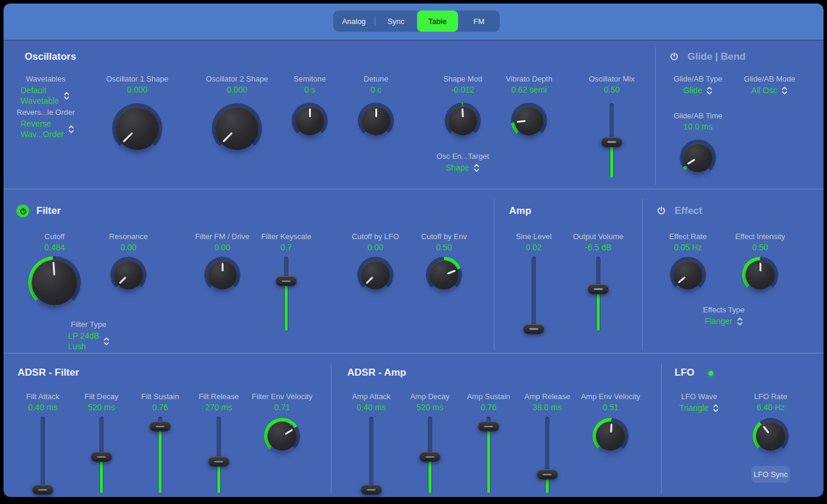  Describe the element at coordinates (89, 325) in the screenshot. I see `filter-type-label: Filter Type` at that location.